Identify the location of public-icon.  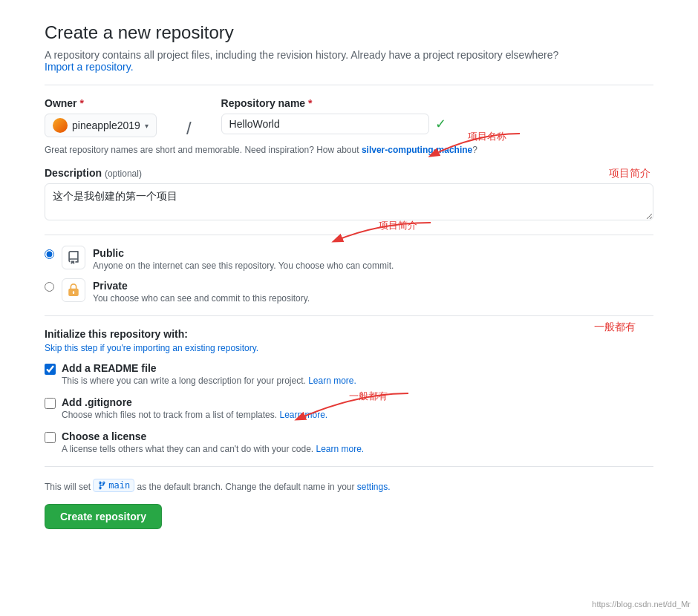
(74, 258).